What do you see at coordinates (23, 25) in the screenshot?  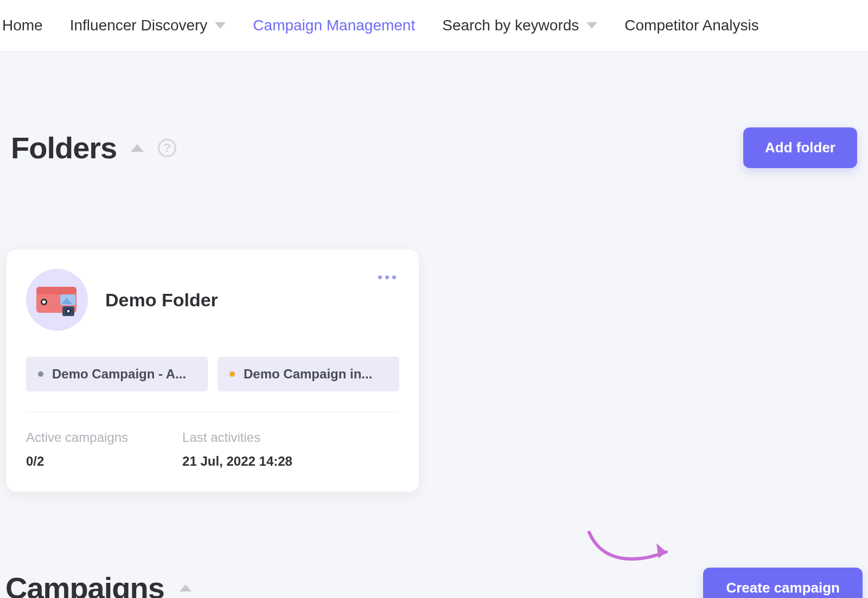 I see `nav-label: Home` at bounding box center [23, 25].